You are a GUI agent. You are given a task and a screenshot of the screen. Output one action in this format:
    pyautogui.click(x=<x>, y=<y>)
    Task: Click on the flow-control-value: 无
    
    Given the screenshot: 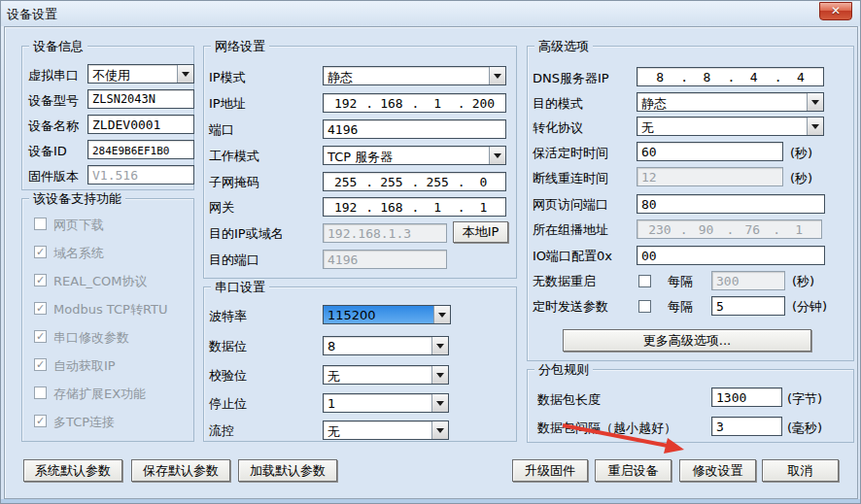 What is the action you would take?
    pyautogui.click(x=377, y=430)
    